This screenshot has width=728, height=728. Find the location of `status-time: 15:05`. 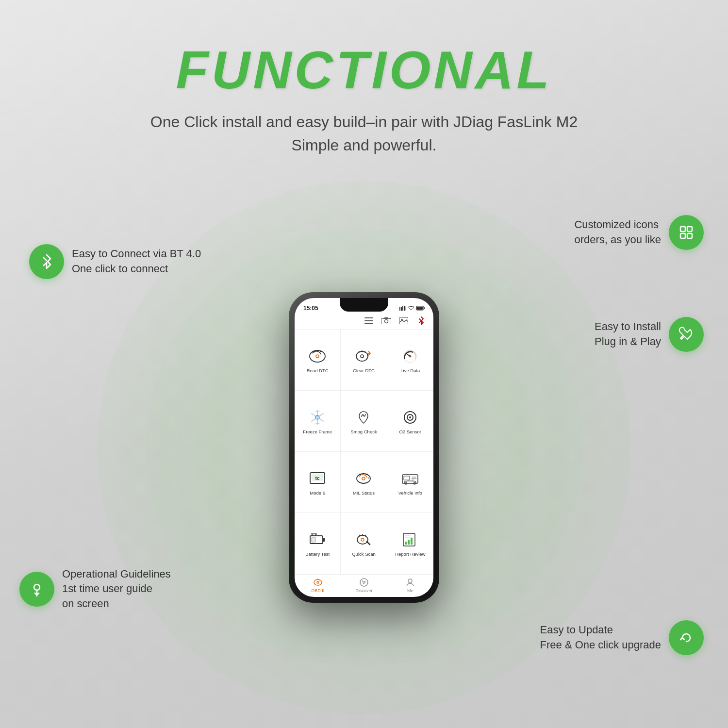

status-time: 15:05 is located at coordinates (311, 308).